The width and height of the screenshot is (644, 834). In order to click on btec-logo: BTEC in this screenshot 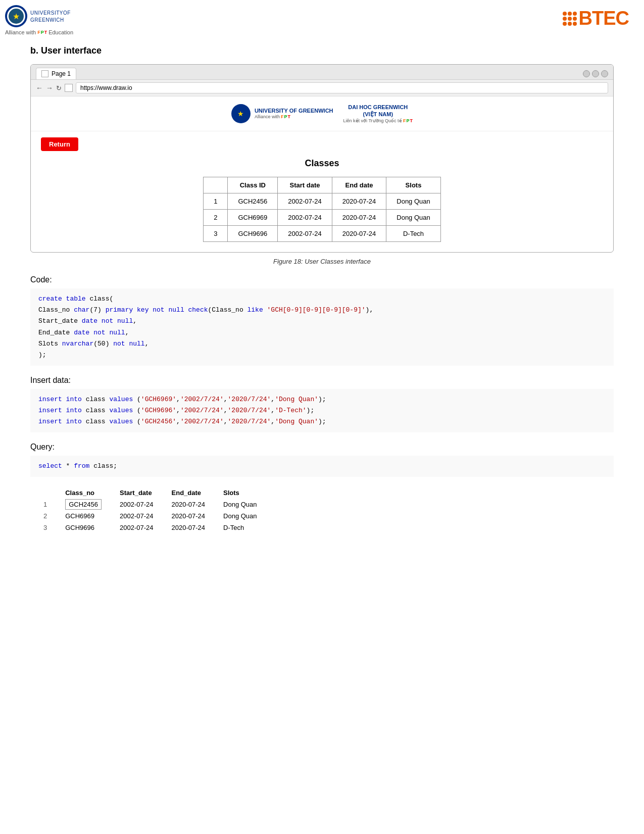, I will do `click(596, 18)`.